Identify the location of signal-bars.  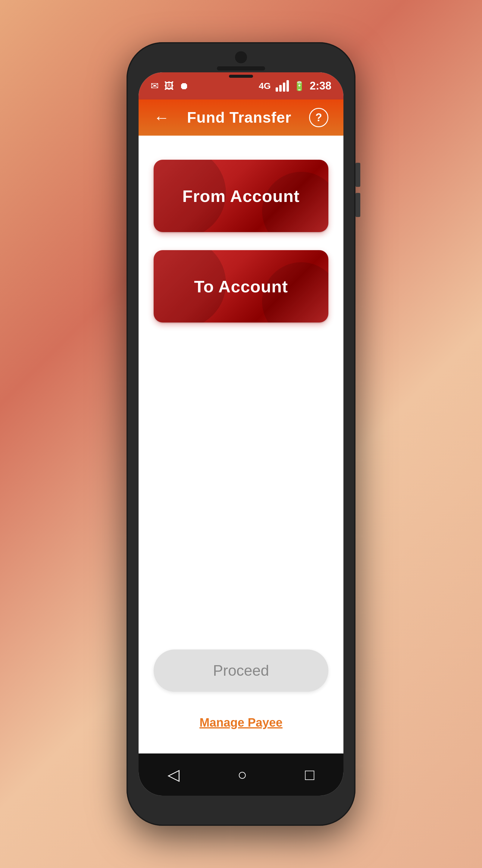
(282, 86).